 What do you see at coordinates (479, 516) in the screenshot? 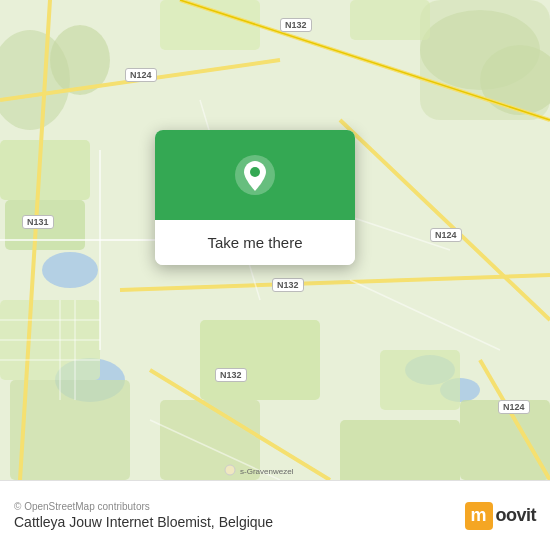
I see `moovit-m-letter: m` at bounding box center [479, 516].